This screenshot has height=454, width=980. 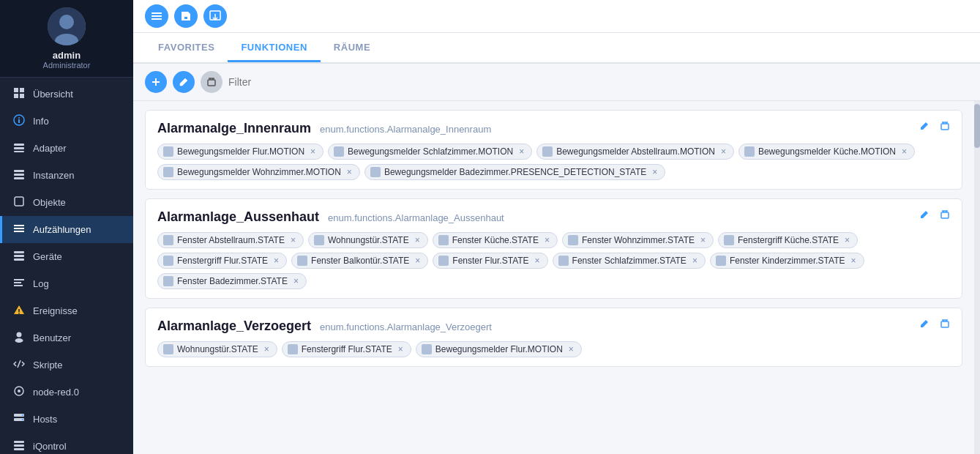 What do you see at coordinates (67, 392) in the screenshot?
I see `sidebar-item-node-red: node-red.0` at bounding box center [67, 392].